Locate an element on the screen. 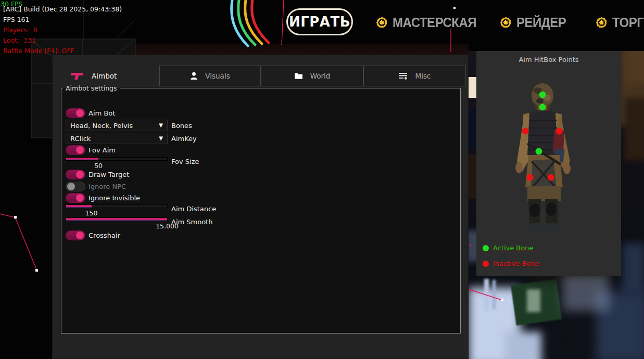  ignore-npc-label: Ignore NPC is located at coordinates (107, 186).